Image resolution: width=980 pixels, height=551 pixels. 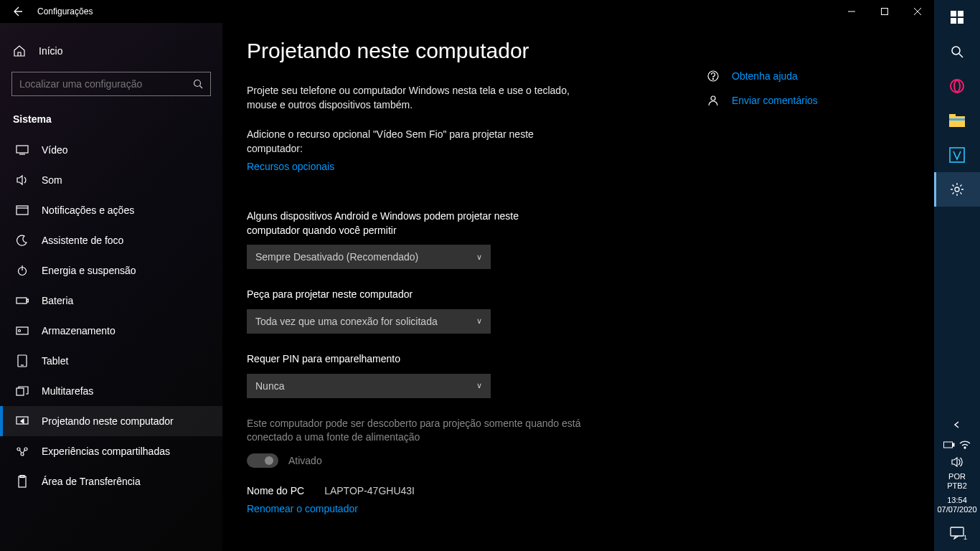 What do you see at coordinates (22, 180) in the screenshot?
I see `sound-icon` at bounding box center [22, 180].